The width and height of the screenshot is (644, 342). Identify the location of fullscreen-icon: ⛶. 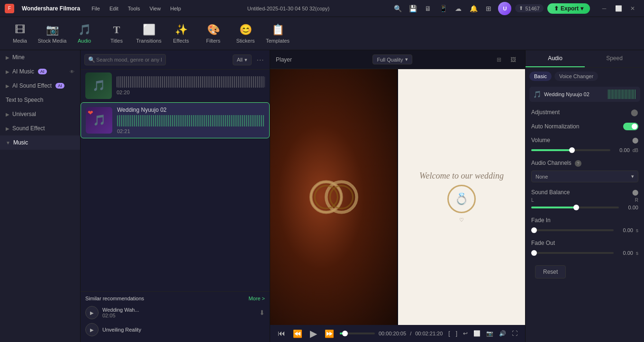
(515, 333).